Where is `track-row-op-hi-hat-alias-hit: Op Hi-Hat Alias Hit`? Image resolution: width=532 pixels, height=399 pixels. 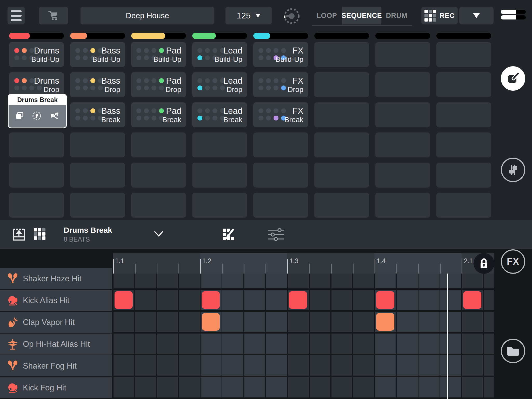
track-row-op-hi-hat-alias-hit: Op Hi-Hat Alias Hit is located at coordinates (56, 344).